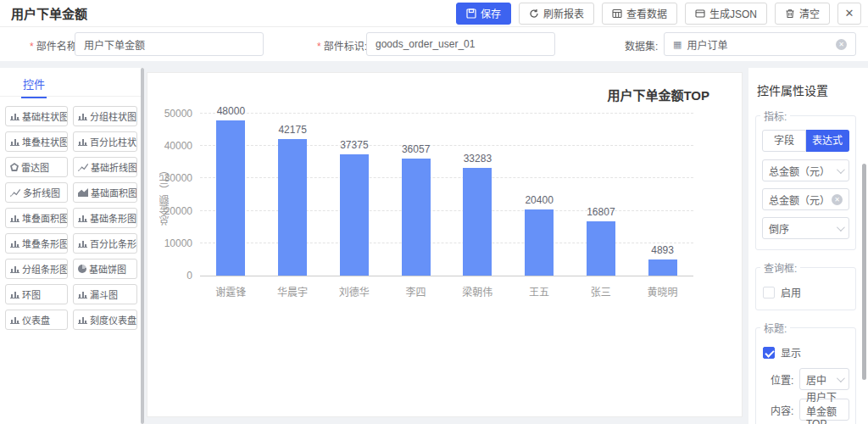 The image size is (868, 424). I want to click on view-data-button: 查看数据, so click(639, 14).